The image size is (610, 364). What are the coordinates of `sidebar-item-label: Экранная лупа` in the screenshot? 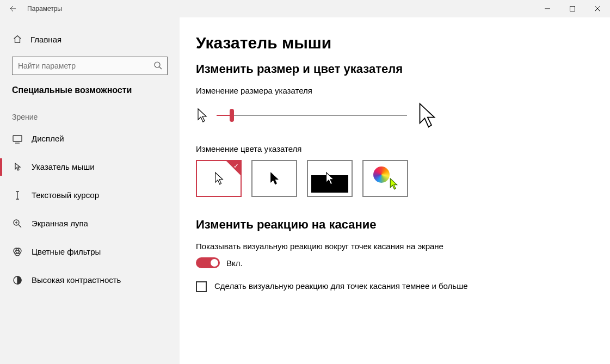 It's located at (60, 223).